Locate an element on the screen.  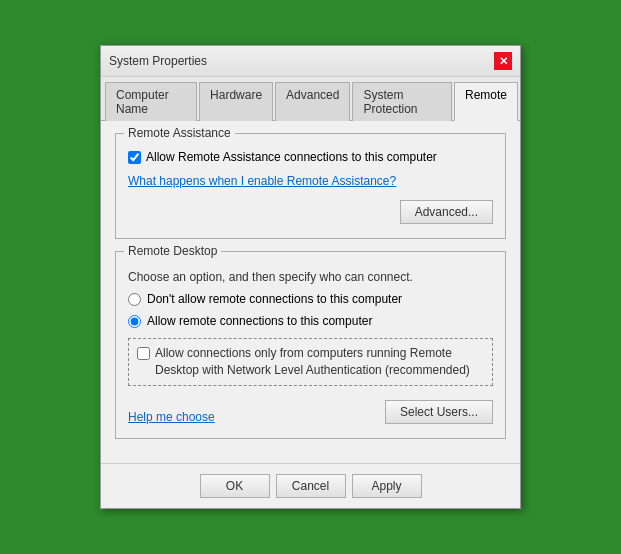
tab-computer-name: Computer Name is located at coordinates (151, 102).